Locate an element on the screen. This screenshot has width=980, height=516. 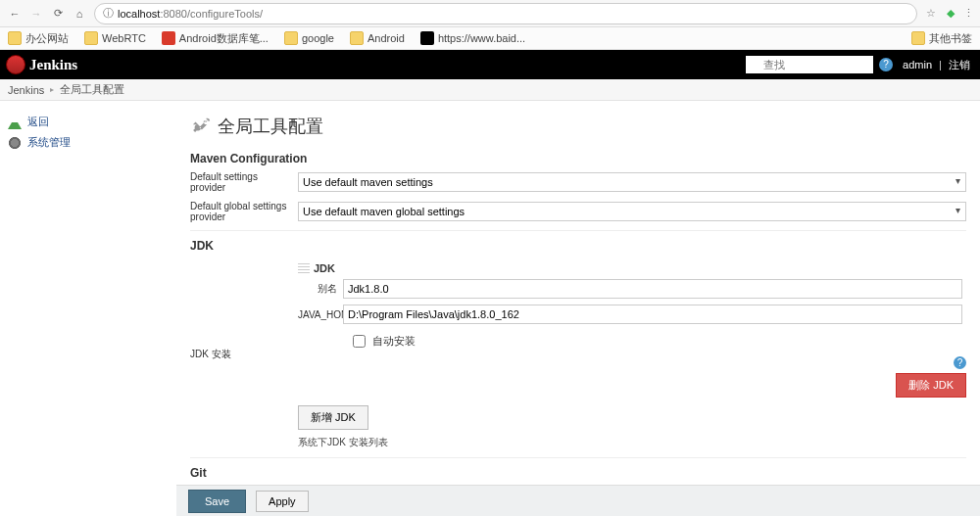
sidebar-back: 返回 is located at coordinates (88, 121).